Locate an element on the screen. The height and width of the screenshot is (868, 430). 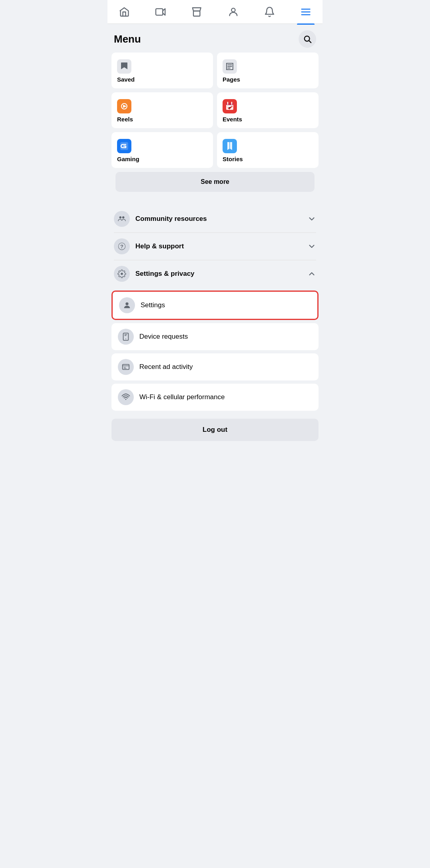
nav-notifications is located at coordinates (270, 12).